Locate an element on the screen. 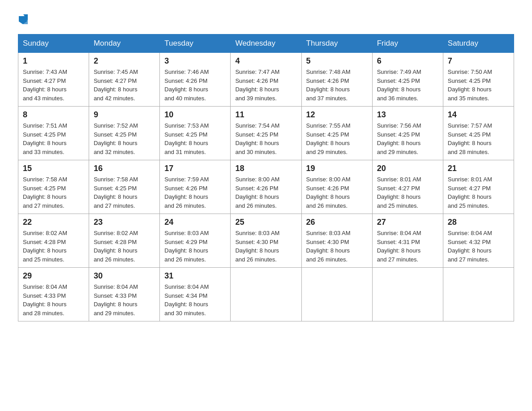  day-number: 5 is located at coordinates (337, 61).